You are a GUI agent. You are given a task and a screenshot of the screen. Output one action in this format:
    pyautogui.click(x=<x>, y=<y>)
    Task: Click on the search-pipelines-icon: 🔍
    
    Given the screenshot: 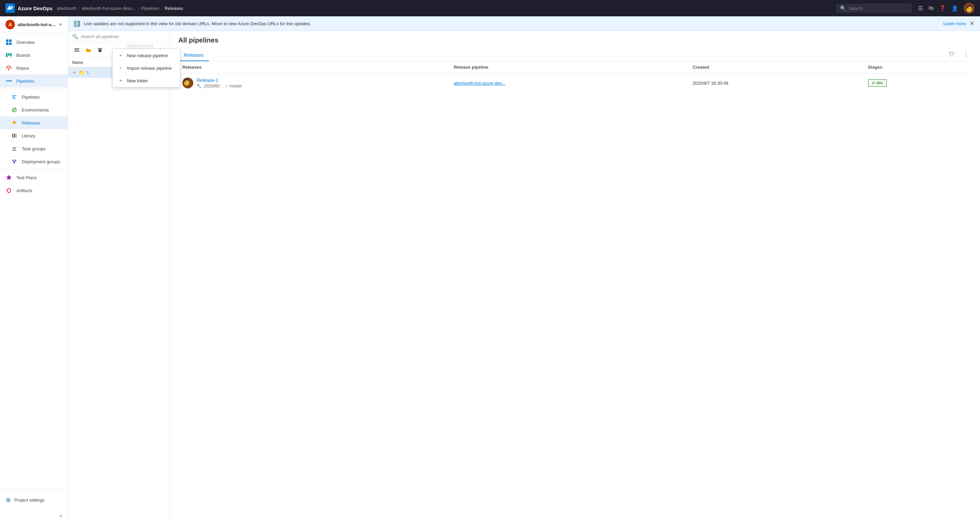 What is the action you would take?
    pyautogui.click(x=75, y=37)
    